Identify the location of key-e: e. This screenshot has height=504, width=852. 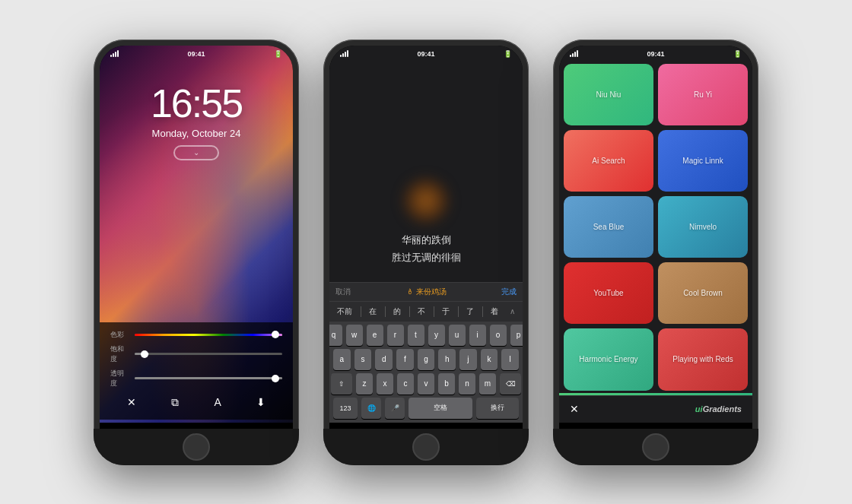
(375, 335).